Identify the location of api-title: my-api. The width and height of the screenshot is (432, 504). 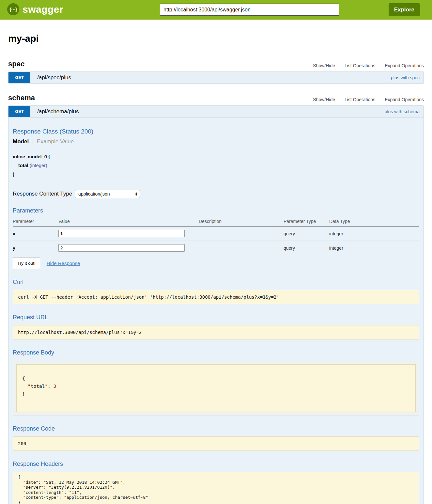
(216, 39).